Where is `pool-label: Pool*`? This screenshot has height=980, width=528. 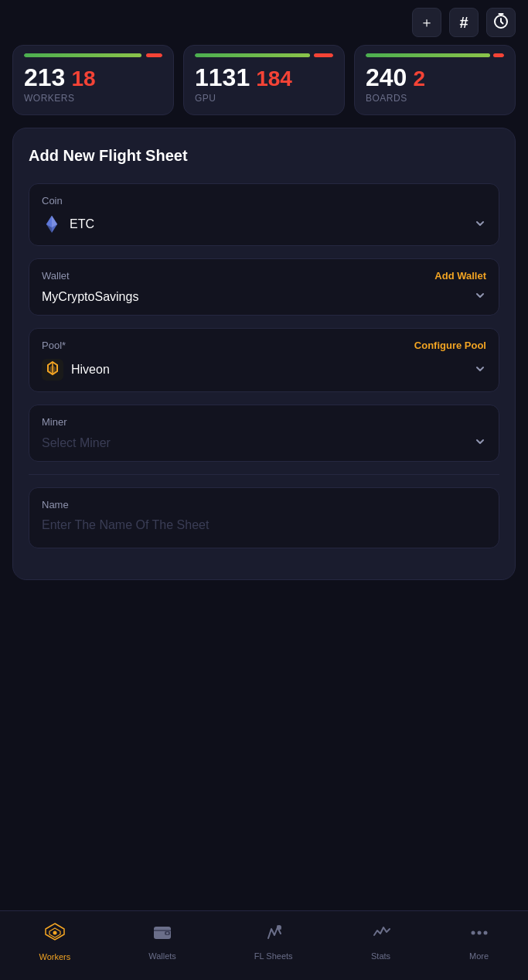
pool-label: Pool* is located at coordinates (54, 345).